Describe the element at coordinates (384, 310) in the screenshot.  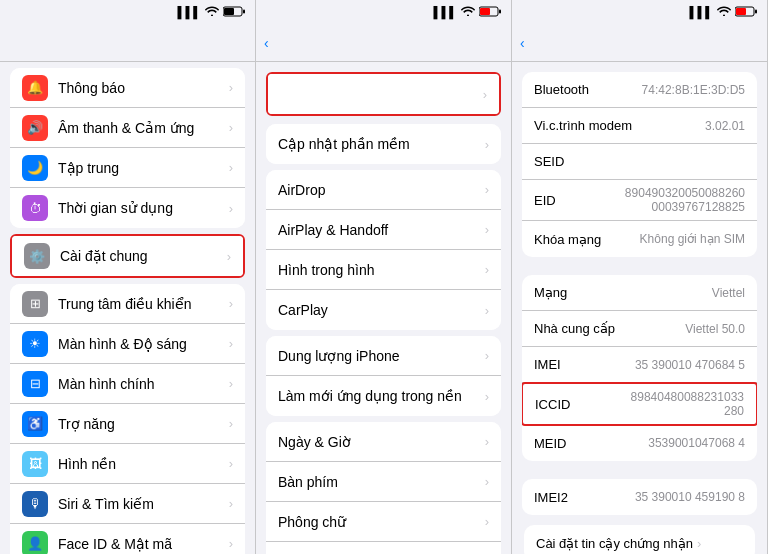
I see `p2-item-carplay: CarPlay›` at that location.